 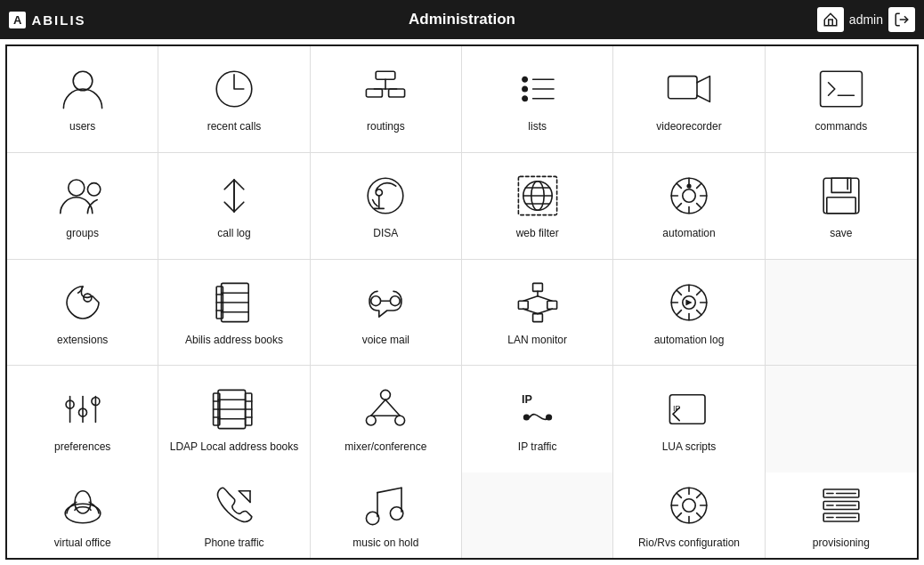 What do you see at coordinates (386, 206) in the screenshot?
I see `grid-item-disa: DISA` at bounding box center [386, 206].